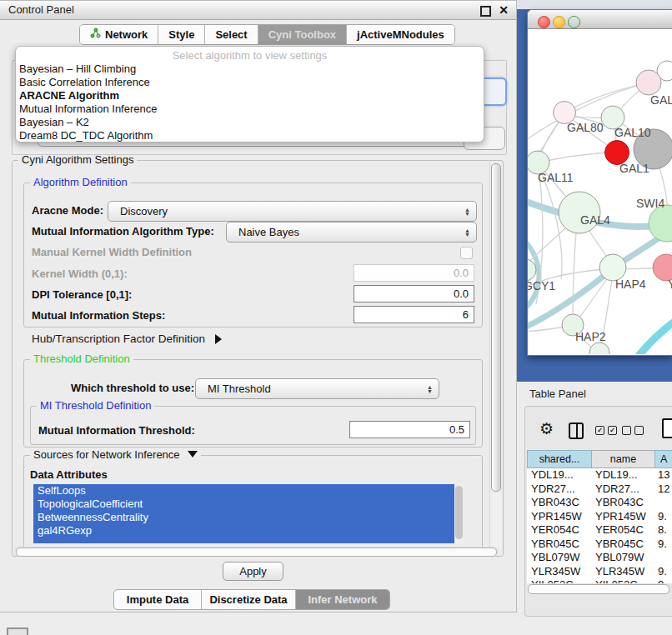 This screenshot has height=635, width=672. Describe the element at coordinates (400, 35) in the screenshot. I see `tab-jactivemnodules: jActiveMNodules` at that location.